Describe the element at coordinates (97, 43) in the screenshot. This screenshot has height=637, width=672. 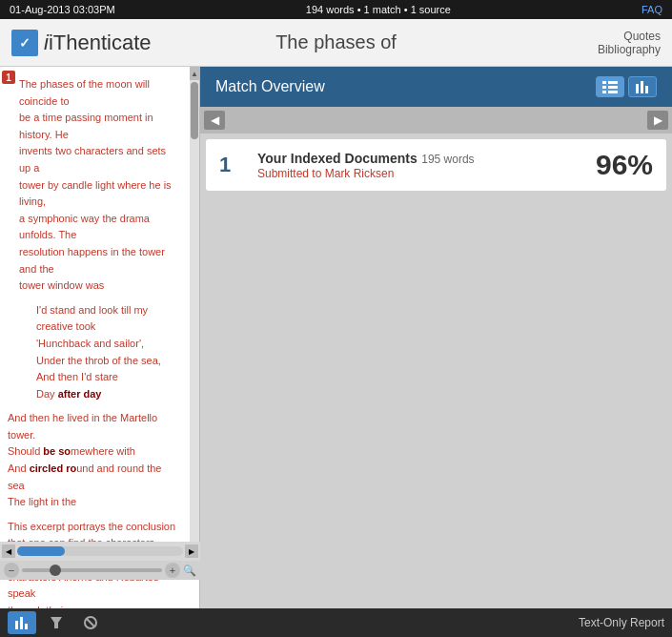
I see `logo-text: iiThenticate` at that location.